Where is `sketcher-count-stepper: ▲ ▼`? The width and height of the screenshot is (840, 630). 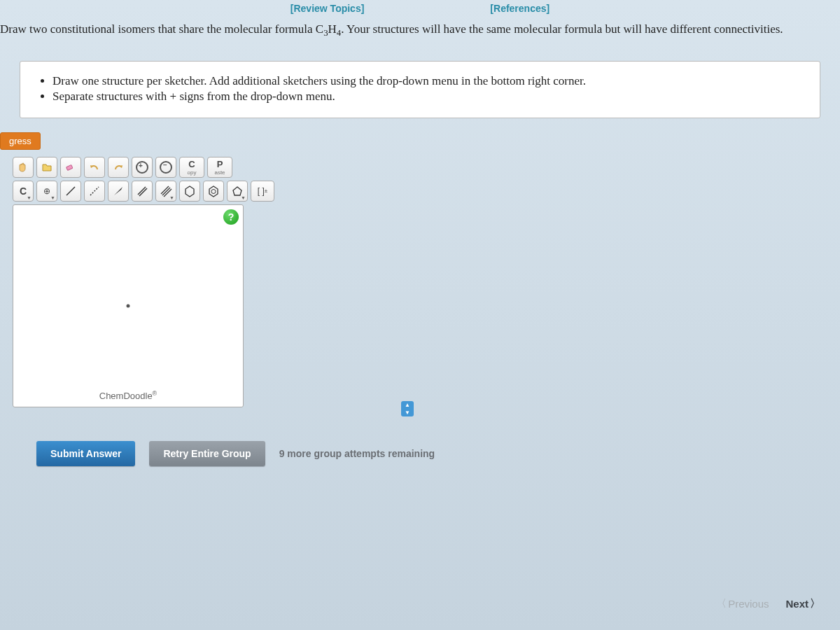
sketcher-count-stepper: ▲ ▼ is located at coordinates (407, 409).